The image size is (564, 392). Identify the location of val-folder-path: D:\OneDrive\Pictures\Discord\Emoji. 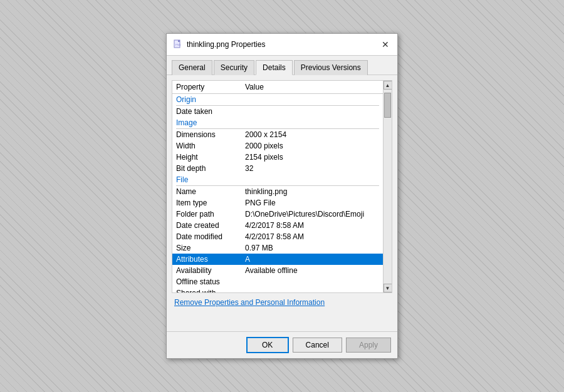
(312, 214).